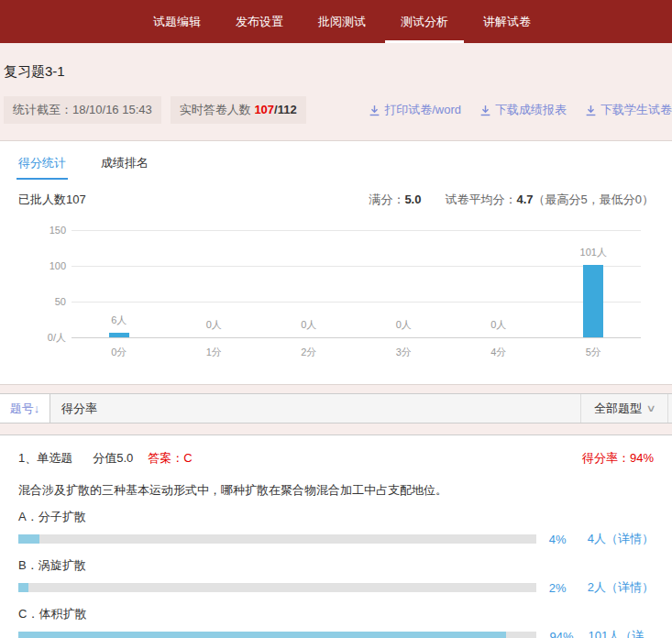 The image size is (672, 638). I want to click on option-bar-row: 2%2人（详情）, so click(336, 588).